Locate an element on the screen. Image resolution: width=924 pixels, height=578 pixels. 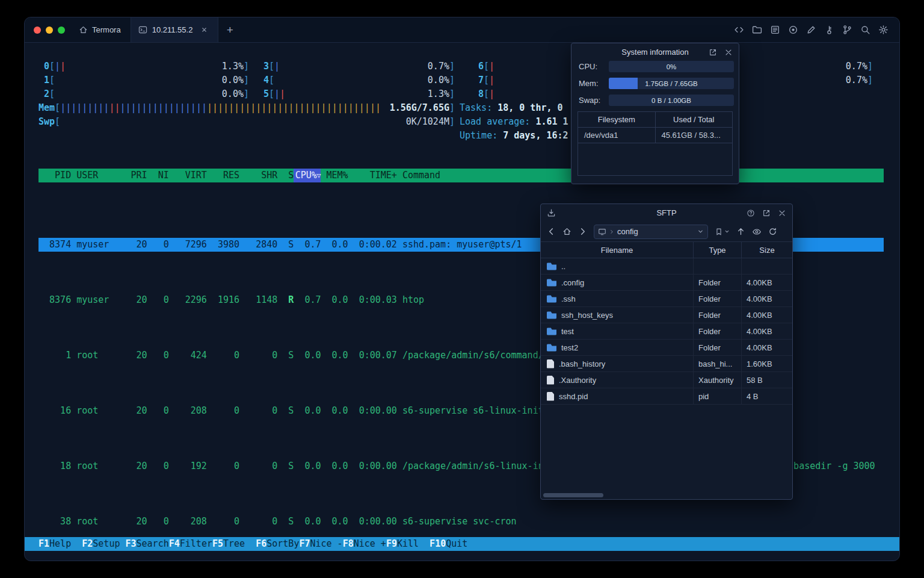
log-icon is located at coordinates (775, 30).